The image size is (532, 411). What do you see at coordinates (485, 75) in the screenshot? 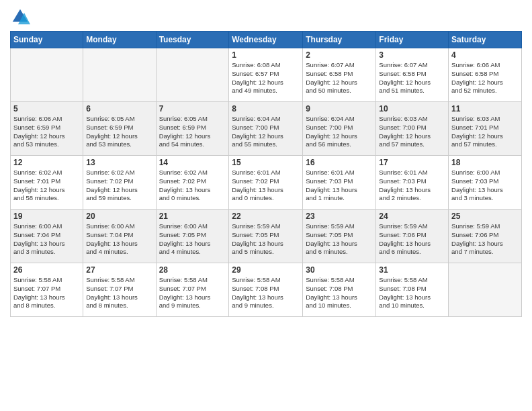
I see `calendar-cell: 4Sunrise: 6:06 AMSunset: 6:58 PMDaylight…` at bounding box center [485, 75].